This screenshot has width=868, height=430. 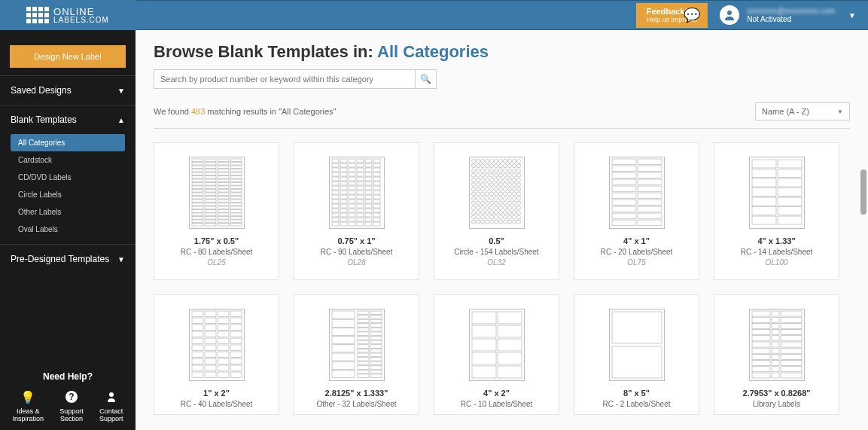 I want to click on template-title: 4" x 2", so click(x=497, y=393).